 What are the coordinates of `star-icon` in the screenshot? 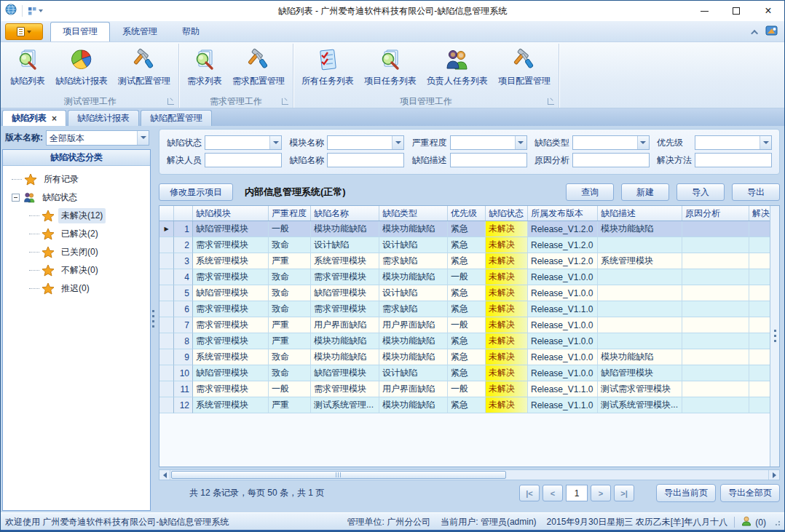 It's located at (48, 234).